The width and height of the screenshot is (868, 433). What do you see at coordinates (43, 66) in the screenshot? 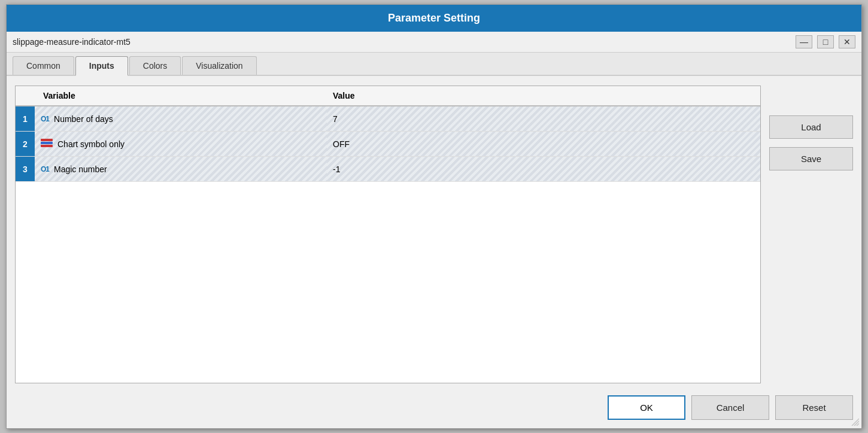
I see `tab-common: Common` at bounding box center [43, 66].